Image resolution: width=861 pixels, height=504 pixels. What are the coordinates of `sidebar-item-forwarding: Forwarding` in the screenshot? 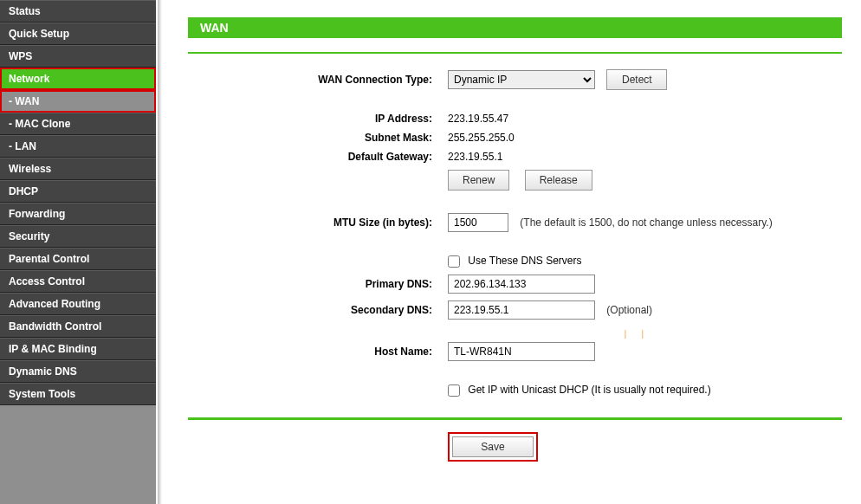 It's located at (78, 214).